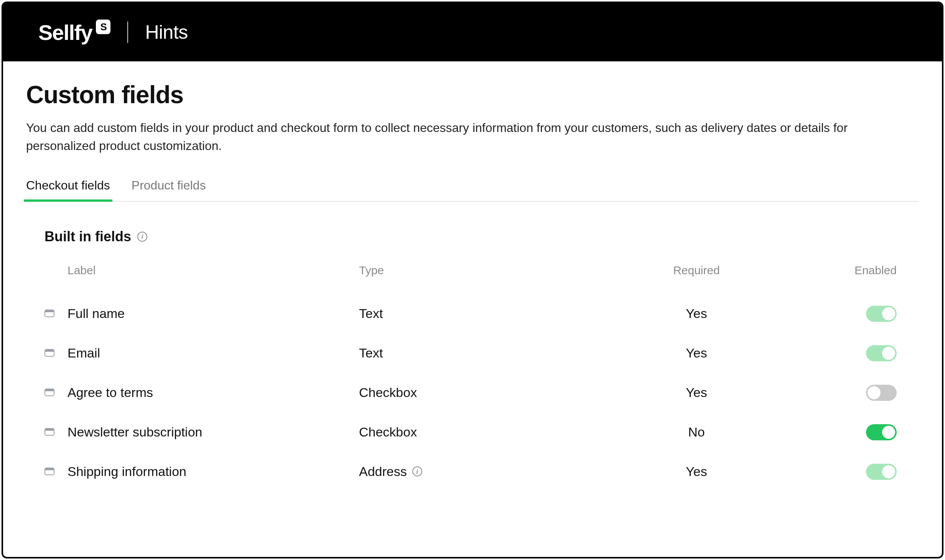 This screenshot has height=560, width=945. I want to click on tab-label: Product fields, so click(169, 185).